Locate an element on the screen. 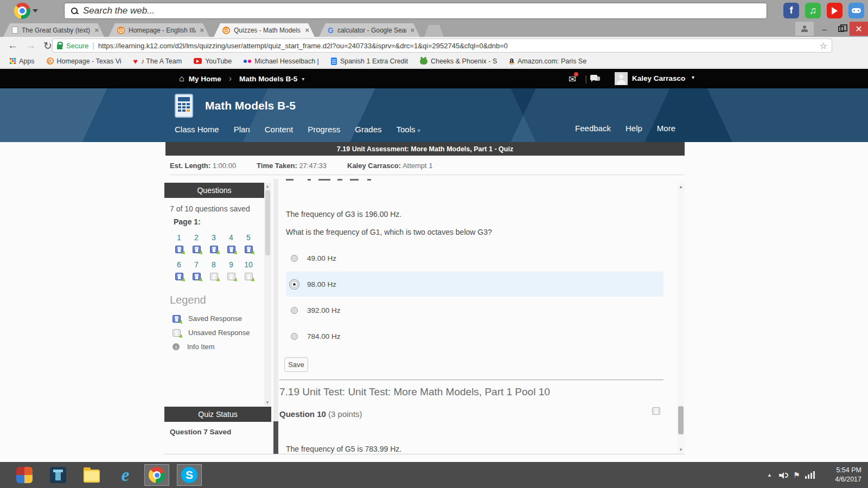 The height and width of the screenshot is (488, 868). question-link-10: 10 is located at coordinates (248, 265).